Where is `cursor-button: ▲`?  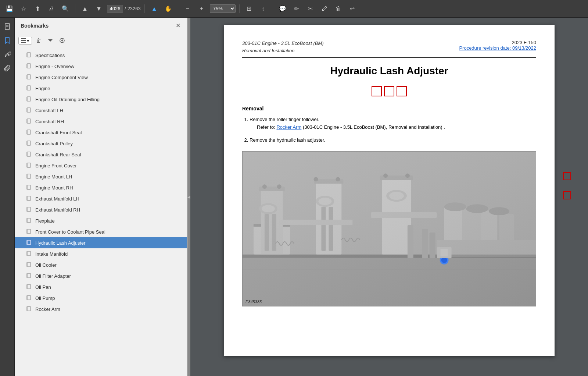 cursor-button: ▲ is located at coordinates (154, 9).